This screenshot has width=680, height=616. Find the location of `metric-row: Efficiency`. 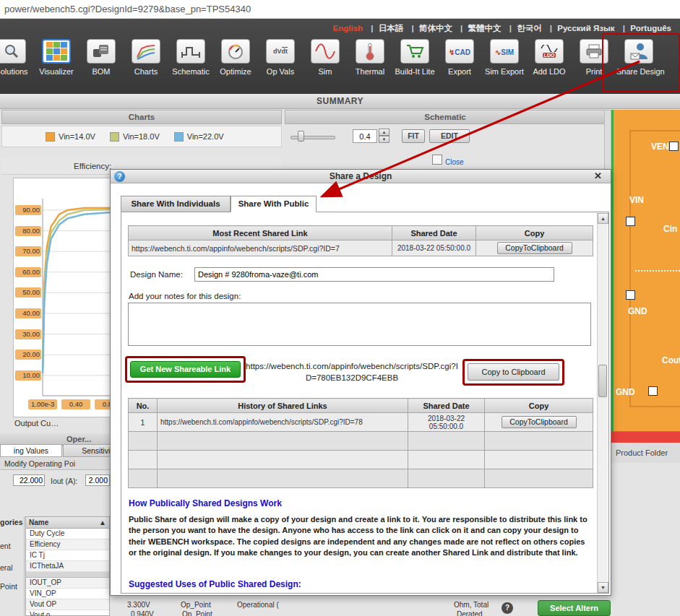

metric-row: Efficiency is located at coordinates (68, 545).